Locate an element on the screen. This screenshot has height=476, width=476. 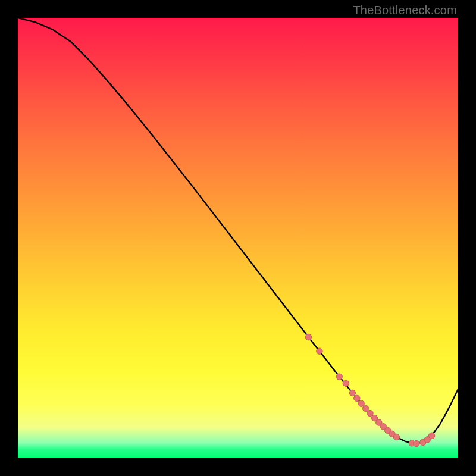
highlight-dots-group is located at coordinates (370, 390).